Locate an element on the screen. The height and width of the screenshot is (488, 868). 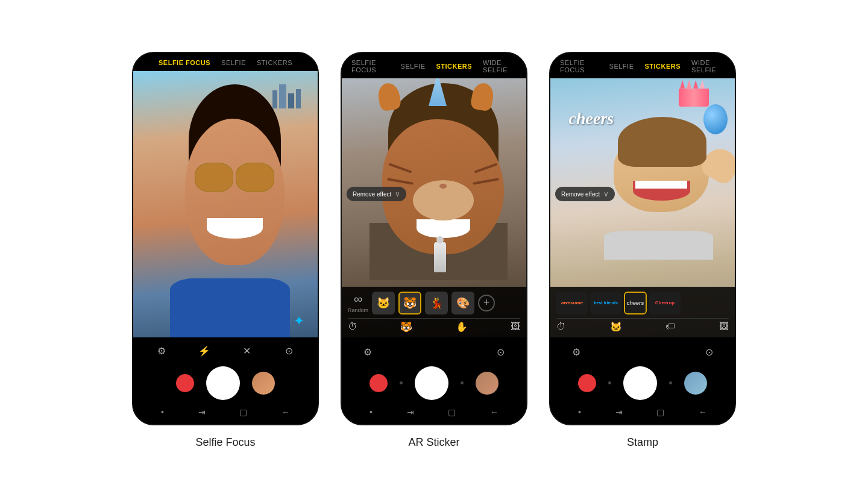
nav-square-icon-3: ▢ is located at coordinates (661, 412).